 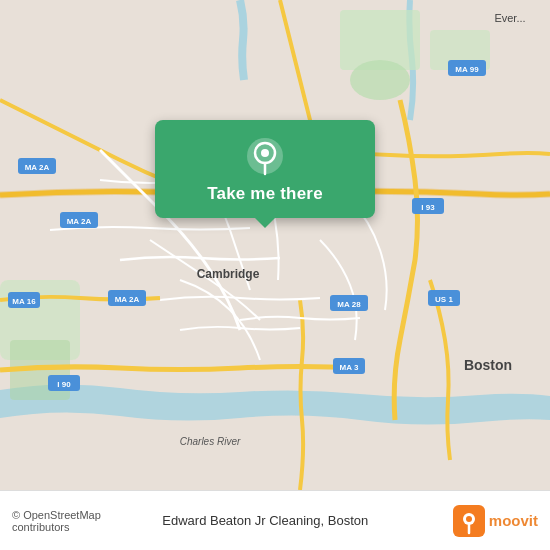 I want to click on svg-text: Boston, so click(x=488, y=365).